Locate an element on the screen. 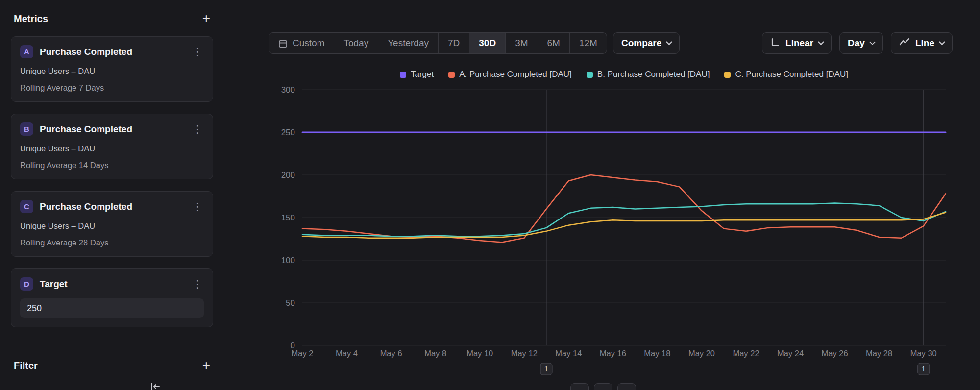 The image size is (980, 390). range-button-yesterday: Yesterday is located at coordinates (409, 43).